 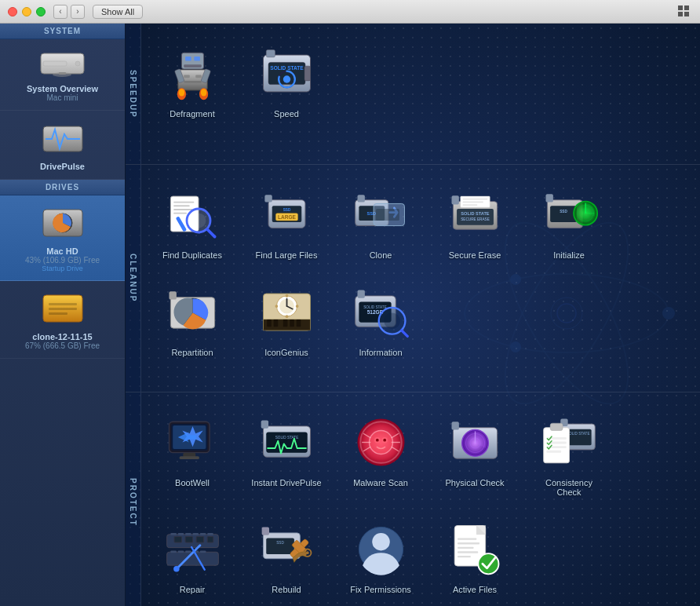 I want to click on repair-icon, so click(x=192, y=549).